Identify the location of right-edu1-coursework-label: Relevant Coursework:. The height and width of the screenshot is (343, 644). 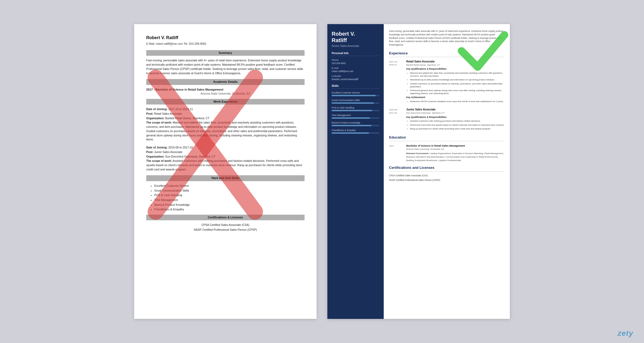
(418, 153).